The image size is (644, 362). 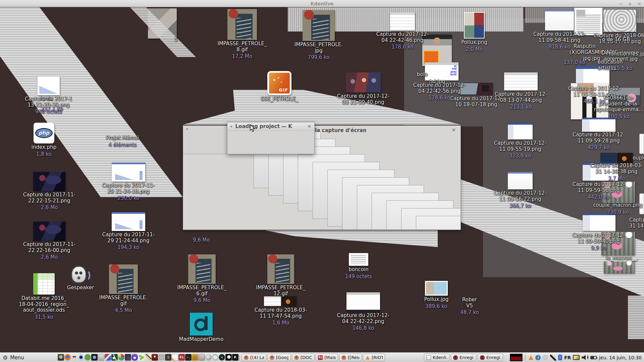 I want to click on desktop-icon-capture-22-16-00: Capture du 2017-11- 22 22-16-00.png 2,6 …, so click(x=49, y=241).